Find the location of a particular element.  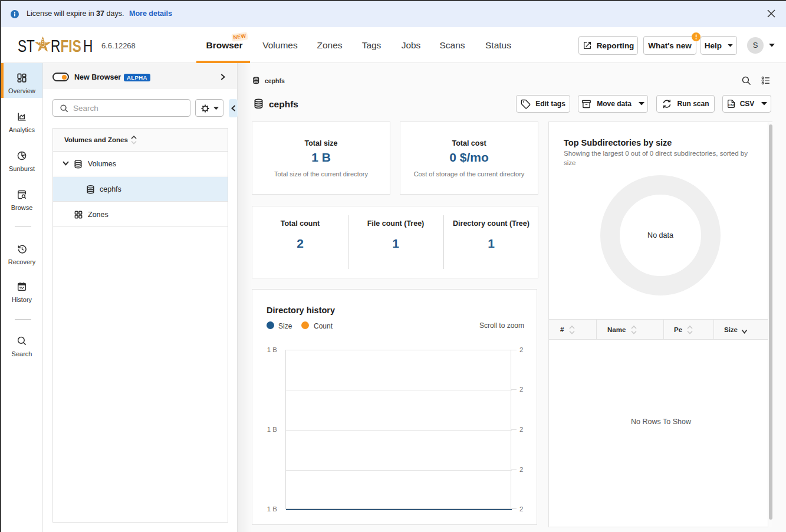

svg-text: FIS is located at coordinates (71, 46).